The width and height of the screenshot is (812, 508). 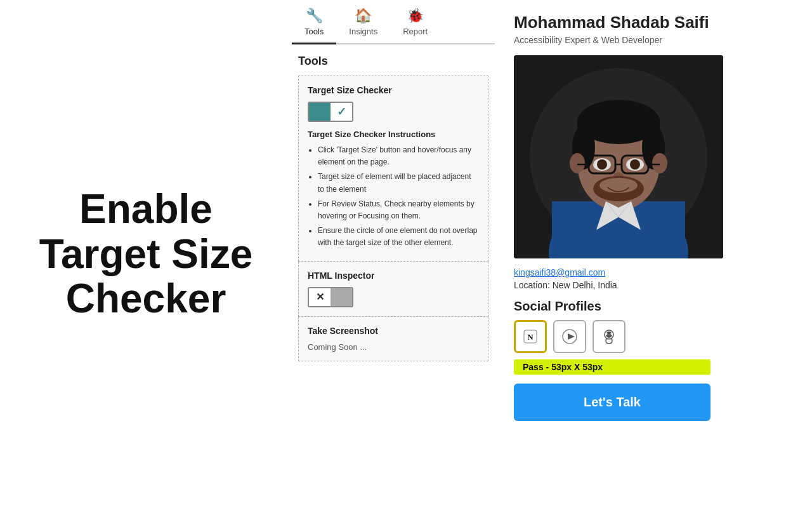 What do you see at coordinates (314, 22) in the screenshot?
I see `tab-tools: 🔧 Tools` at bounding box center [314, 22].